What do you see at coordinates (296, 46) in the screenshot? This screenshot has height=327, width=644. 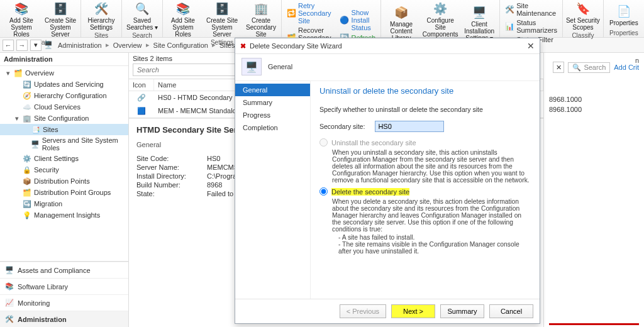 I see `wizard-title: Delete Secondary Site Wizard` at bounding box center [296, 46].